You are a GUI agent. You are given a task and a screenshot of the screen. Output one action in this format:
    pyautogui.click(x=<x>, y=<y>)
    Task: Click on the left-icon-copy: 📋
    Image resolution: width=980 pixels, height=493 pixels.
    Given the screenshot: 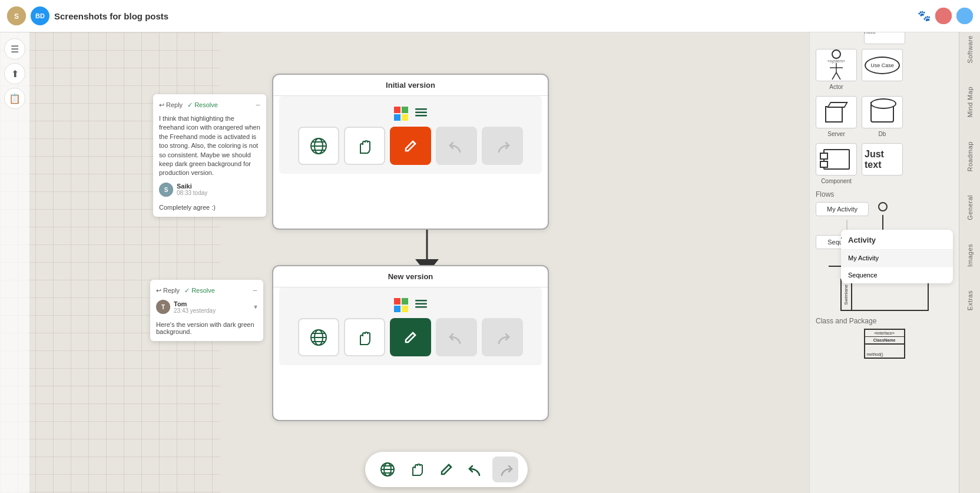 What is the action you would take?
    pyautogui.click(x=15, y=98)
    